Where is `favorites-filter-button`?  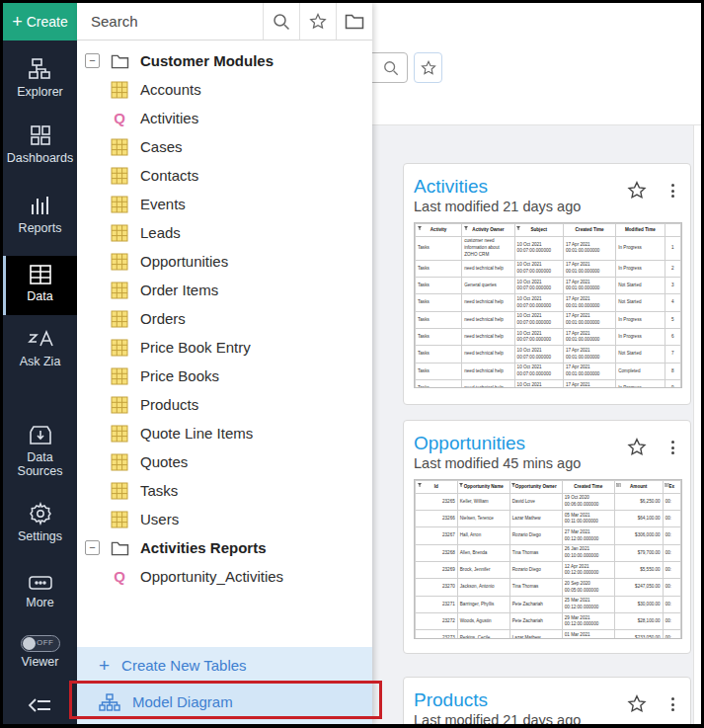
favorites-filter-button is located at coordinates (429, 67).